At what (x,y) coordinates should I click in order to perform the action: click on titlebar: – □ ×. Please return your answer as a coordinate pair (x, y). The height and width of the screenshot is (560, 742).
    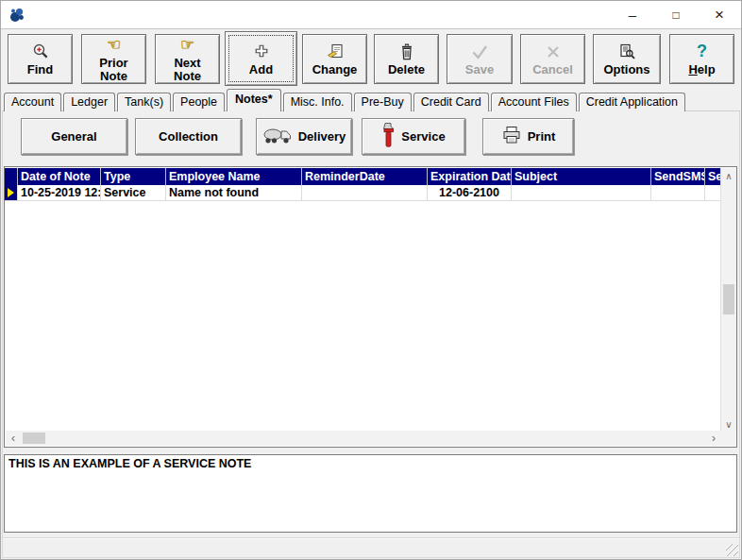
    Looking at the image, I should click on (371, 15).